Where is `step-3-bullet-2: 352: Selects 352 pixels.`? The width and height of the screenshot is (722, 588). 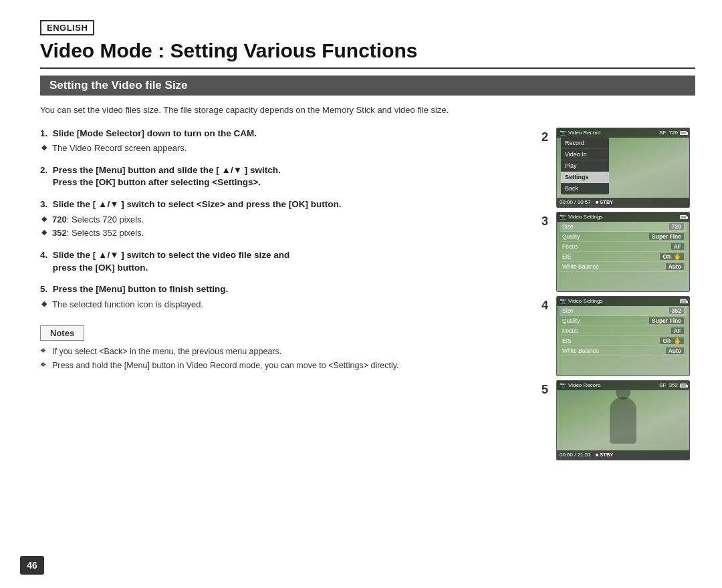
step-3-bullet-2: 352: Selects 352 pixels. is located at coordinates (290, 233).